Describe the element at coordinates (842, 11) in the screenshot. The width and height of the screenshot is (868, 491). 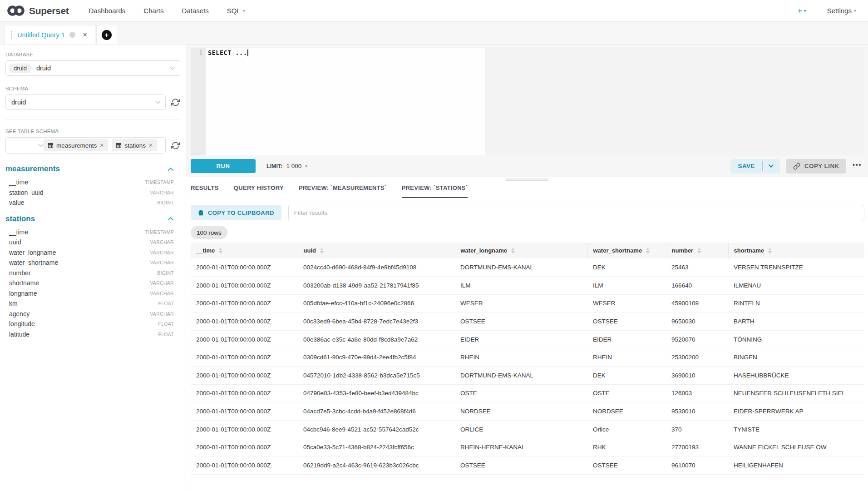
I see `settings-menu: Settings ▾` at that location.